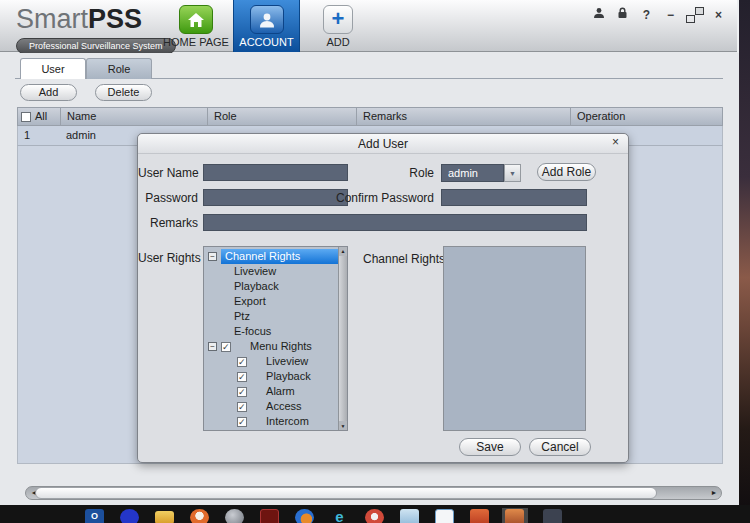 The width and height of the screenshot is (750, 523). What do you see at coordinates (343, 251) in the screenshot?
I see `scroll-up-icon: ▲` at bounding box center [343, 251].